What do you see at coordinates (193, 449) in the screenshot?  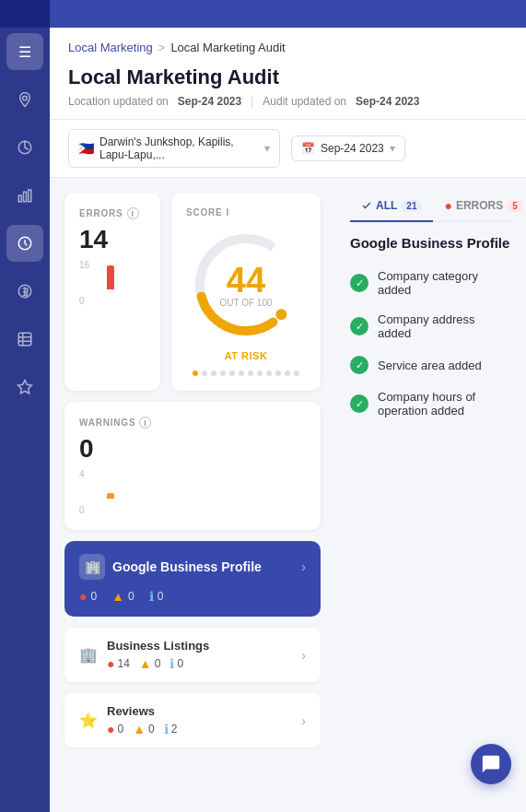 I see `warnings-value: 0` at bounding box center [193, 449].